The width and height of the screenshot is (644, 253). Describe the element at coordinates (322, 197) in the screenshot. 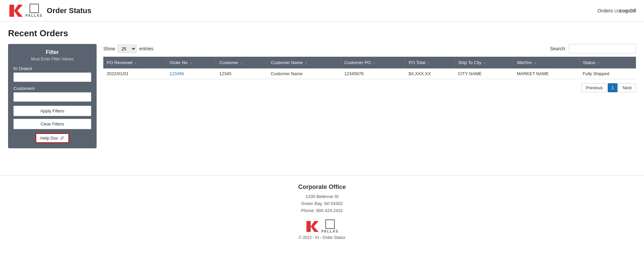

I see `address-line1: 1330 Bellevue St` at that location.